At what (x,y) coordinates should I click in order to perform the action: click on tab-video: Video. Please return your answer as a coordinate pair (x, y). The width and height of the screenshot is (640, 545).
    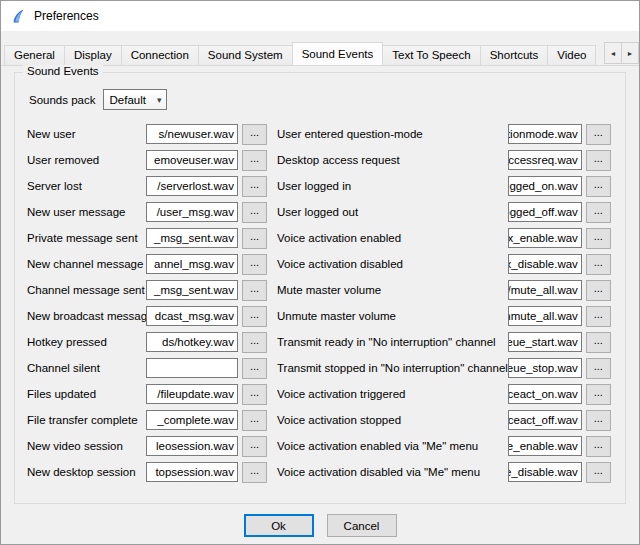
    Looking at the image, I should click on (572, 55).